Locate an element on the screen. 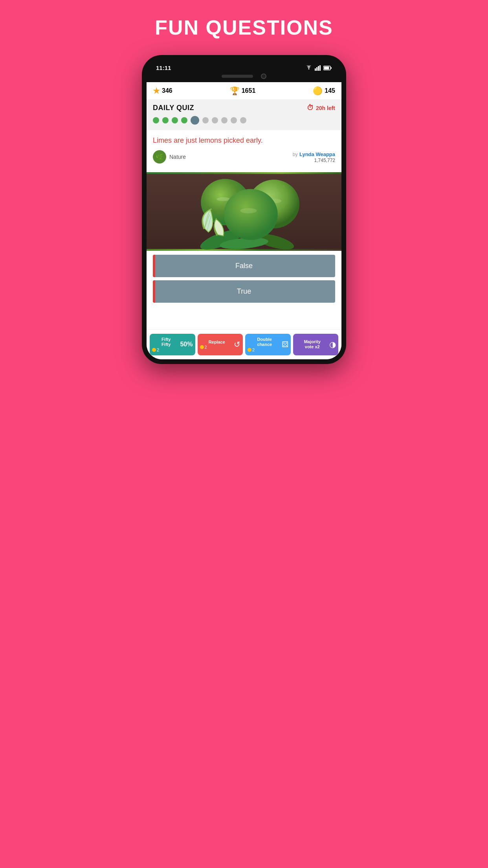 The width and height of the screenshot is (488, 868). trophy-count: 1651 is located at coordinates (249, 91).